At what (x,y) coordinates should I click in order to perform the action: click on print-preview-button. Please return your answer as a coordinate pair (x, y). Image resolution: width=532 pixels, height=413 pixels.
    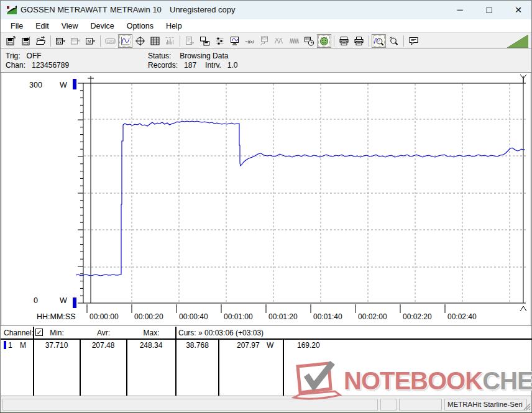
    Looking at the image, I should click on (344, 41).